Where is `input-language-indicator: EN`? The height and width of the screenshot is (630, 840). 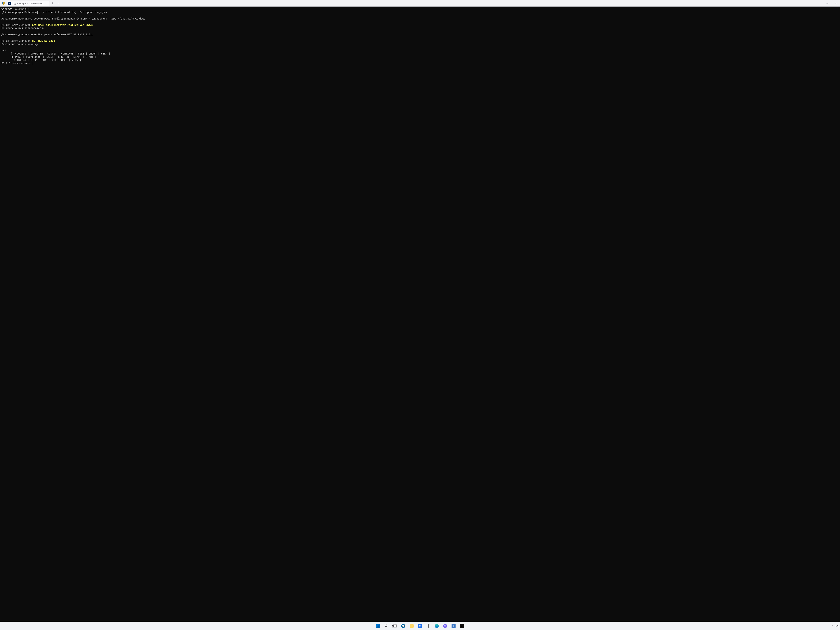
input-language-indicator: EN is located at coordinates (837, 626).